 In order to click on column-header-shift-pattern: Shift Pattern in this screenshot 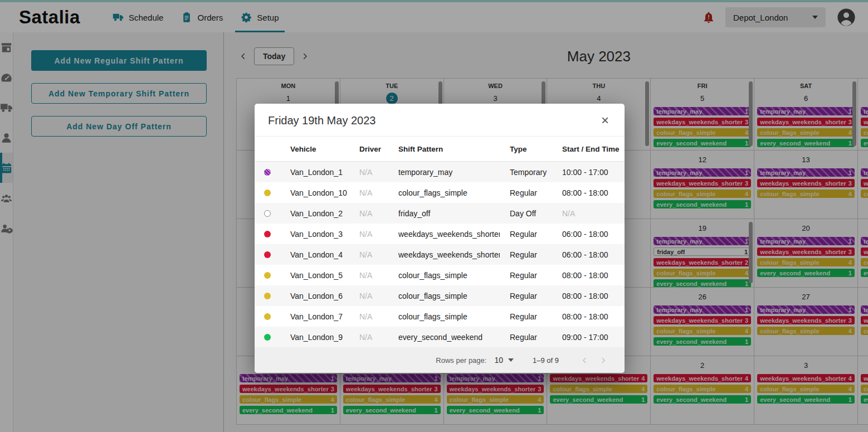, I will do `click(444, 149)`.